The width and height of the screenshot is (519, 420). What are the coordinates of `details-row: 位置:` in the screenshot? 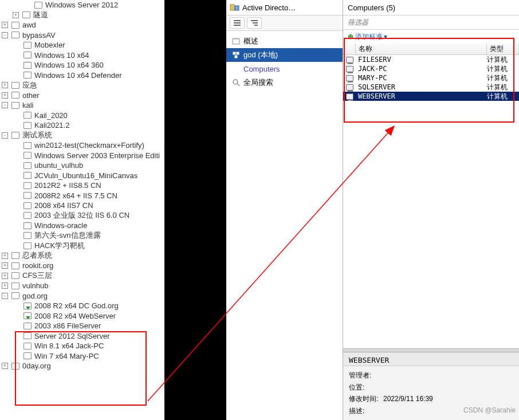 It's located at (431, 387).